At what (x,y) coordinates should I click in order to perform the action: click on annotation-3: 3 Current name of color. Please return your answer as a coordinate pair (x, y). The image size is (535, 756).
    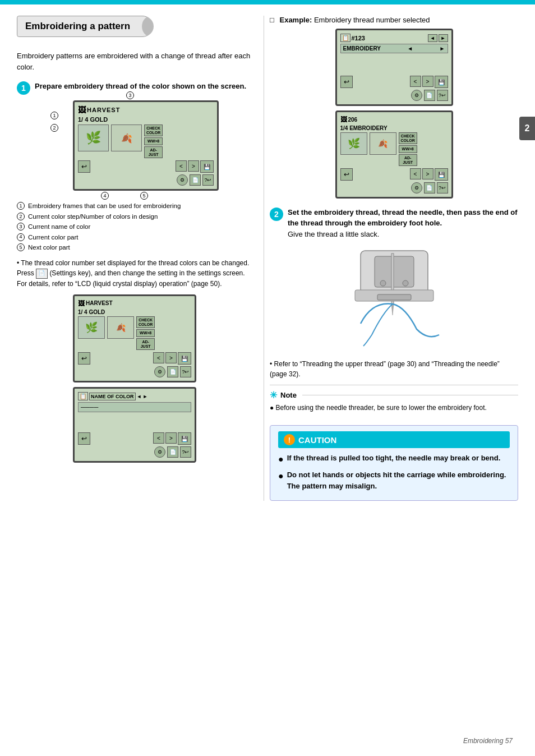
    Looking at the image, I should click on (135, 227).